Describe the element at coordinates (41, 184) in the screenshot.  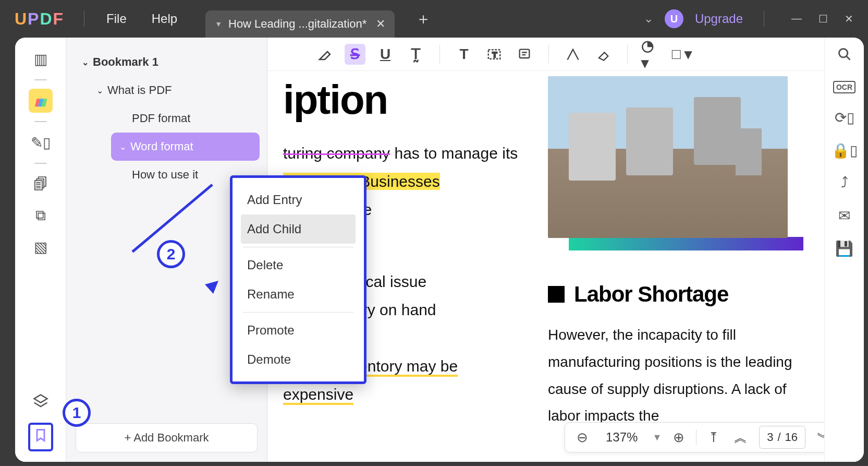
I see `pages-tool-icon: 🗐` at that location.